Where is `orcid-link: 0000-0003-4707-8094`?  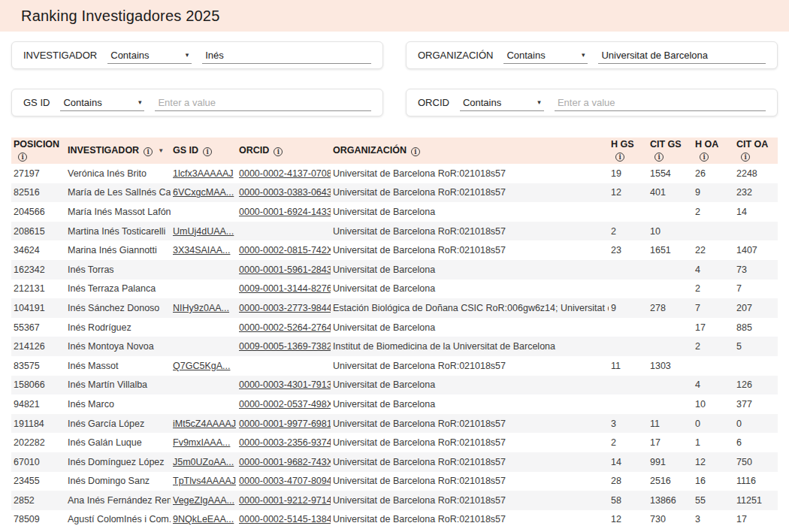
orcid-link: 0000-0003-4707-8094 is located at coordinates (285, 481).